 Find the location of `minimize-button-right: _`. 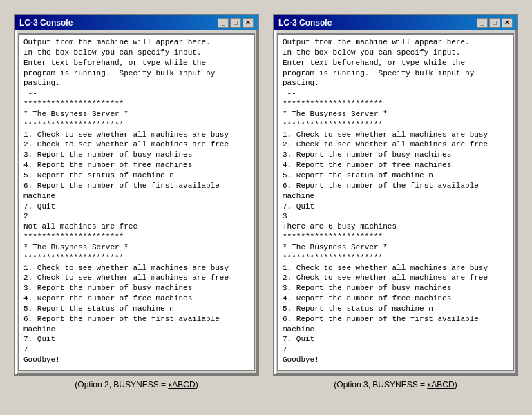

minimize-button-right: _ is located at coordinates (482, 23).